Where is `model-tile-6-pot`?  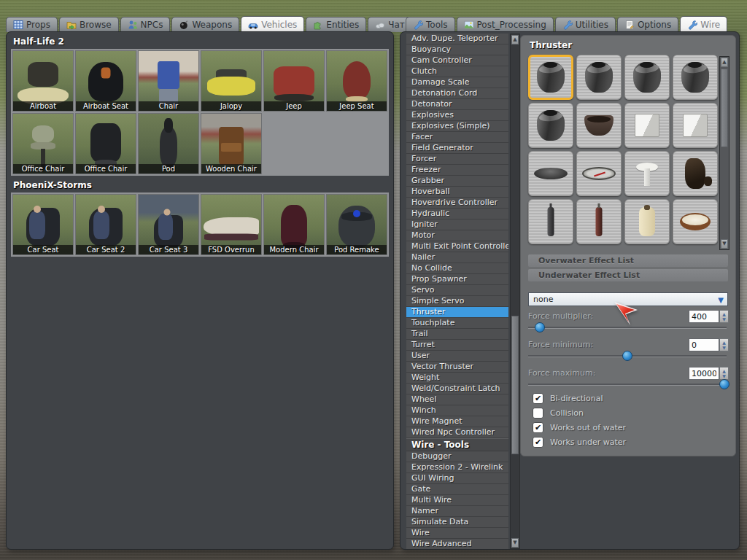
model-tile-6-pot is located at coordinates (599, 125).